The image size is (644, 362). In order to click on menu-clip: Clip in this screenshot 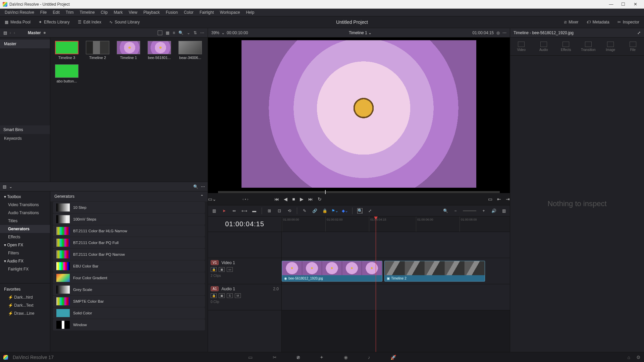, I will do `click(104, 12)`.